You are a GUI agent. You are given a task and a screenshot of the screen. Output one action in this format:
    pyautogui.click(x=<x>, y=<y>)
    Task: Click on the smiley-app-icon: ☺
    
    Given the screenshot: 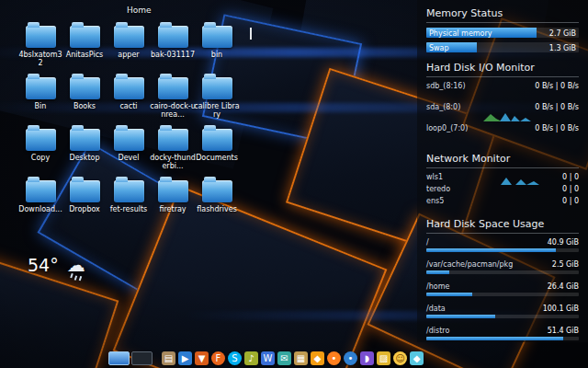 What is the action you would take?
    pyautogui.click(x=401, y=359)
    